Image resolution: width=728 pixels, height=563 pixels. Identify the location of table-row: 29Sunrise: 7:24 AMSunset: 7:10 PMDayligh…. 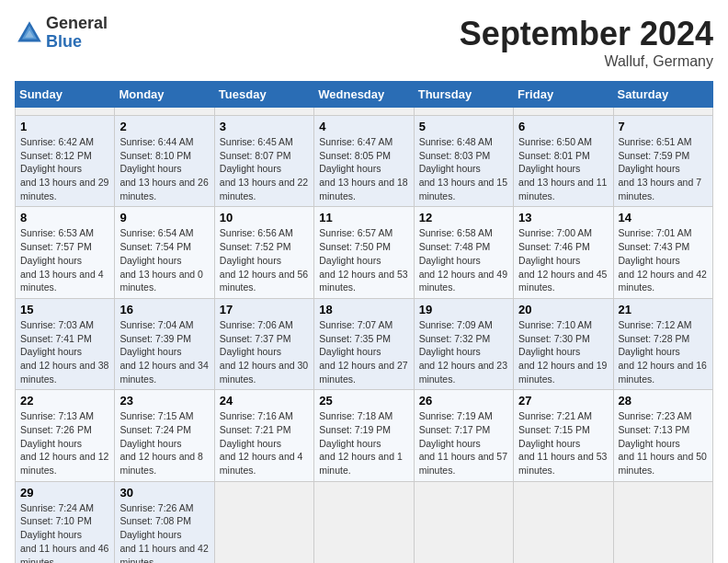
(65, 523).